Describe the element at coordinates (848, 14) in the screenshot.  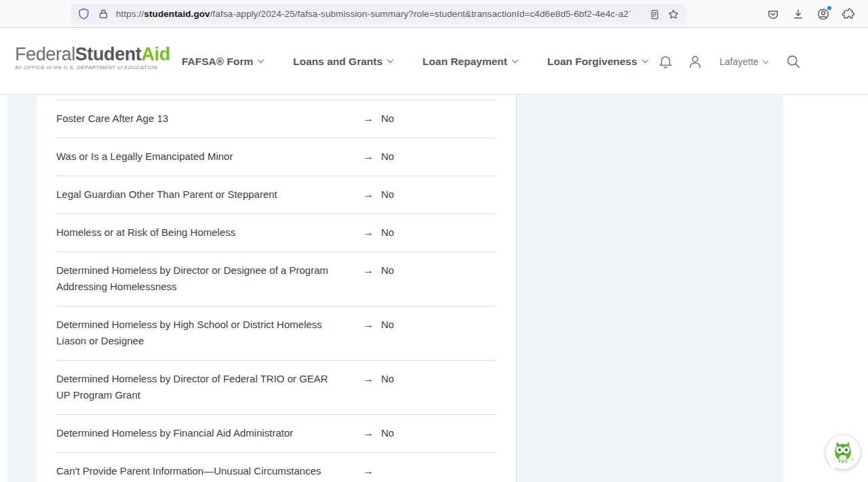
I see `extensions-puzzle-icon` at that location.